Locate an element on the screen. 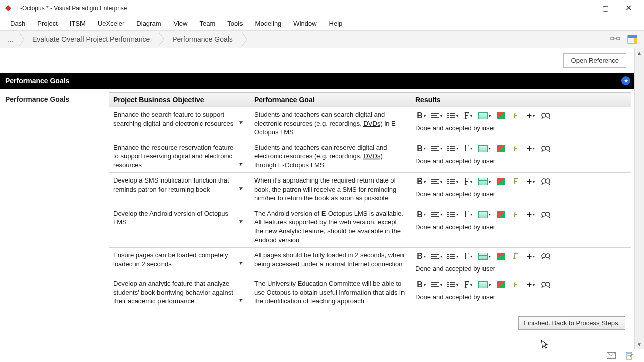 The image size is (644, 362). menu-team: Team is located at coordinates (207, 23).